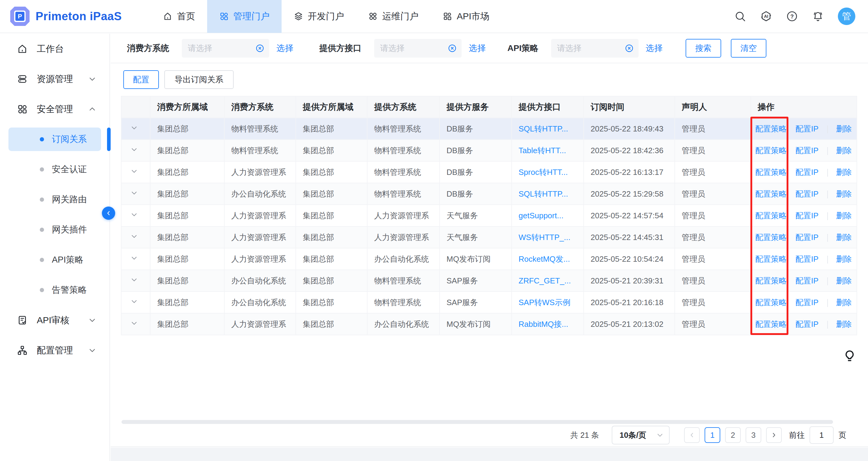  What do you see at coordinates (418, 48) in the screenshot?
I see `provider-interface-input: 请选择` at bounding box center [418, 48].